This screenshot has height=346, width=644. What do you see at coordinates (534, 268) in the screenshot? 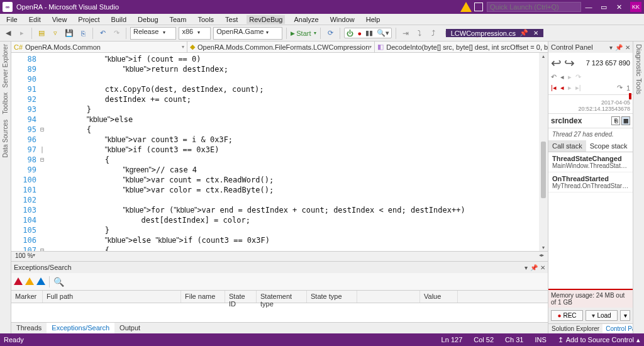
I see `autohide-icon: 📌` at bounding box center [534, 268].